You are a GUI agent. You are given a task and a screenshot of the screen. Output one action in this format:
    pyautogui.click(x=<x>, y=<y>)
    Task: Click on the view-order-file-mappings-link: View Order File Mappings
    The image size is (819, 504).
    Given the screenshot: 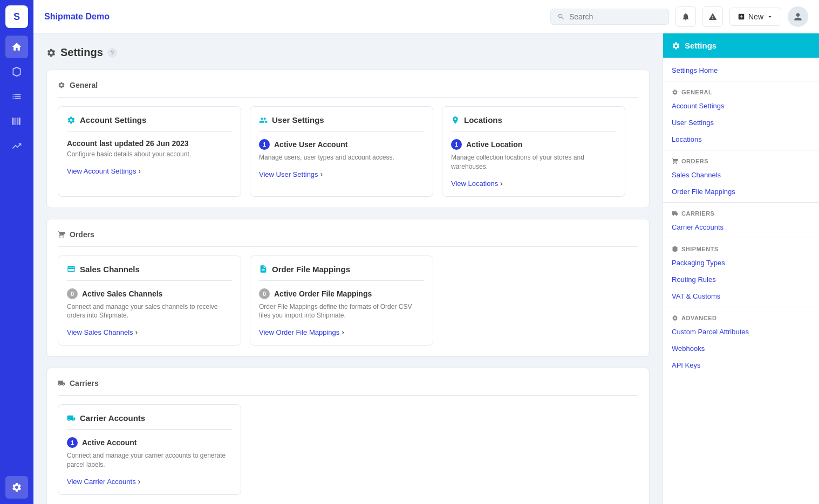 What is the action you would take?
    pyautogui.click(x=299, y=332)
    